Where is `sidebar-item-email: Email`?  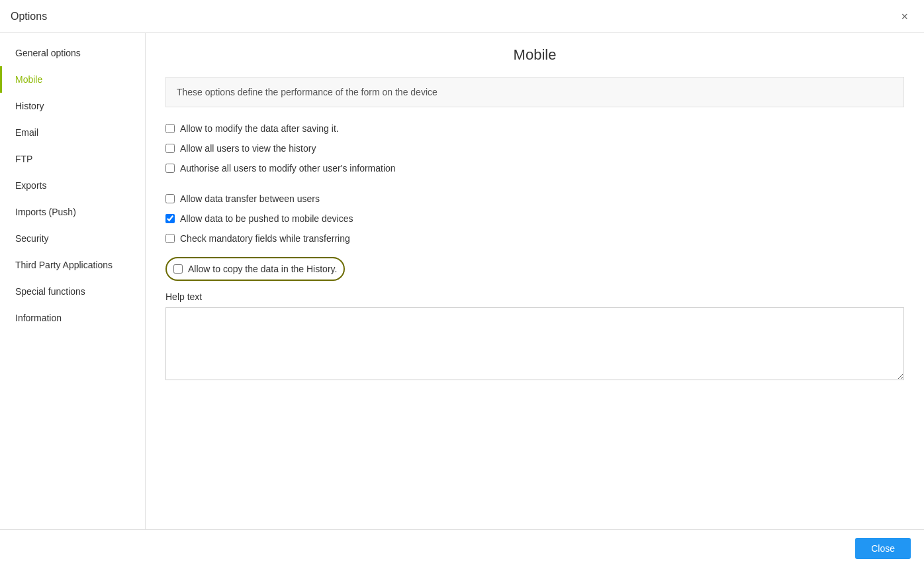 sidebar-item-email: Email is located at coordinates (73, 132).